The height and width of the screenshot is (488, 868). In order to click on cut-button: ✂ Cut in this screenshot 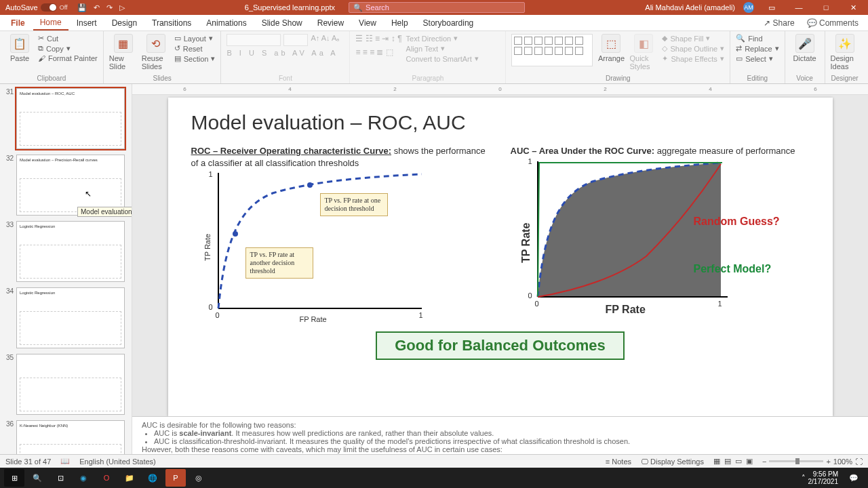, I will do `click(68, 38)`.